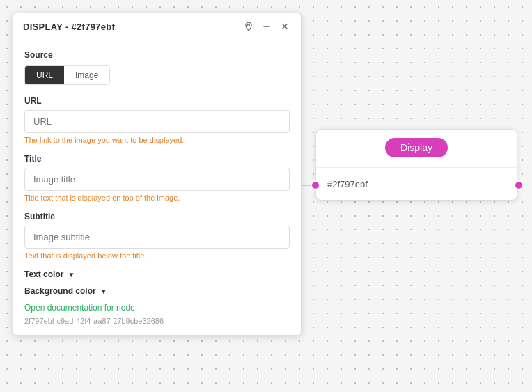 This screenshot has width=532, height=392. Describe the element at coordinates (157, 274) in the screenshot. I see `text-color-row: Text color ▼` at that location.